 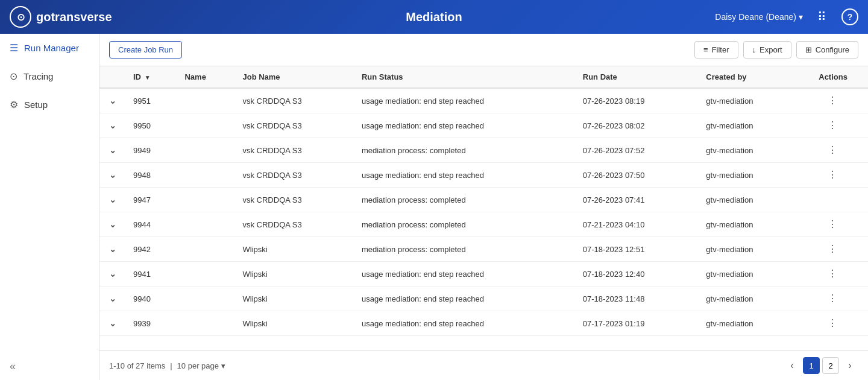 What do you see at coordinates (483, 200) in the screenshot?
I see `table-row: 9947 vsk CRDDQA S3 mediation process: co…` at bounding box center [483, 200].